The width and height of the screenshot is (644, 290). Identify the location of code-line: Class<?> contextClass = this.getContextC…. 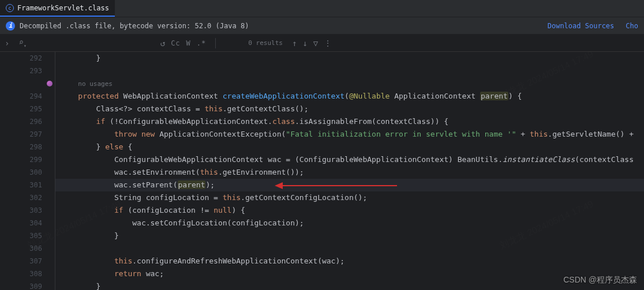
(350, 109).